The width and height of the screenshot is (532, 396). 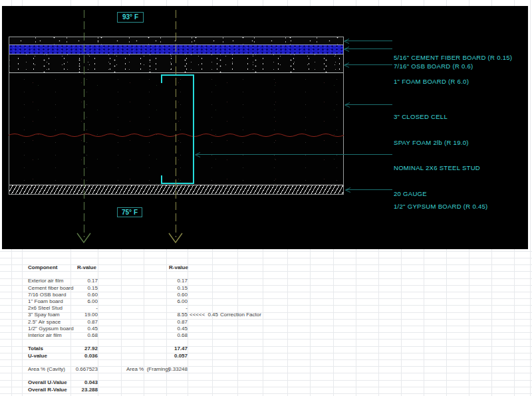 I want to click on cell-rvalue-cavity: 0.68, so click(x=84, y=336).